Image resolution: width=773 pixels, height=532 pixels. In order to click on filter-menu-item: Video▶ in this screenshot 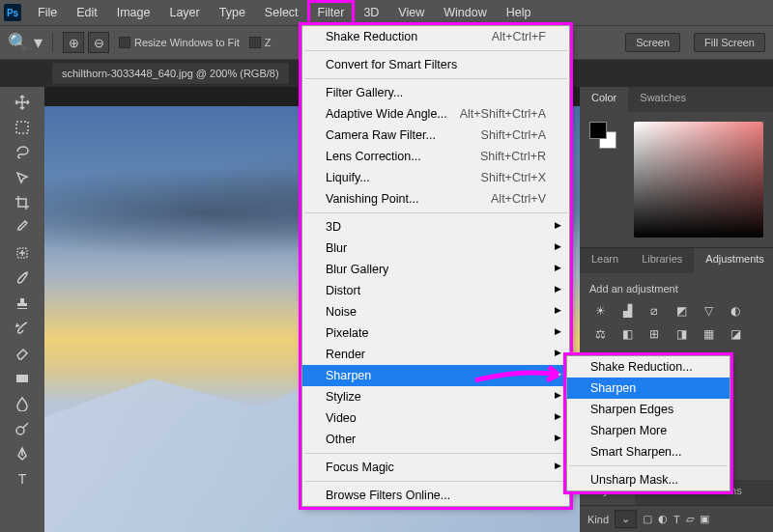, I will do `click(436, 418)`.